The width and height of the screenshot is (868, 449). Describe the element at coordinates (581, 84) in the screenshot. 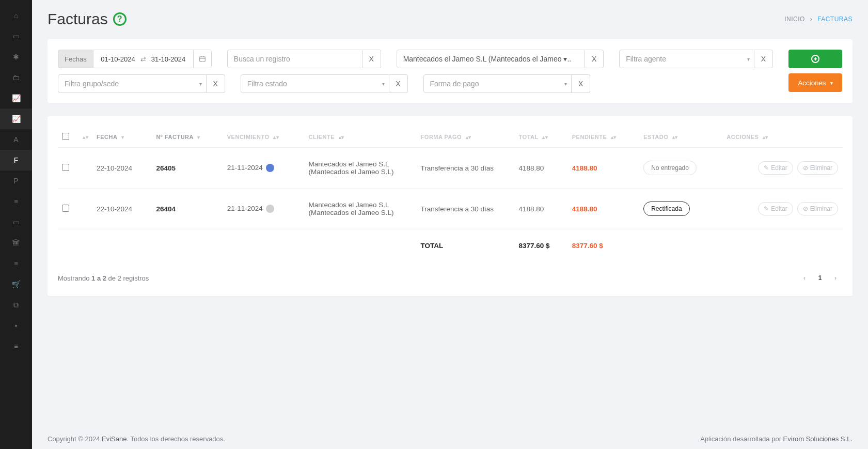

I see `clear-payment-button: X` at that location.